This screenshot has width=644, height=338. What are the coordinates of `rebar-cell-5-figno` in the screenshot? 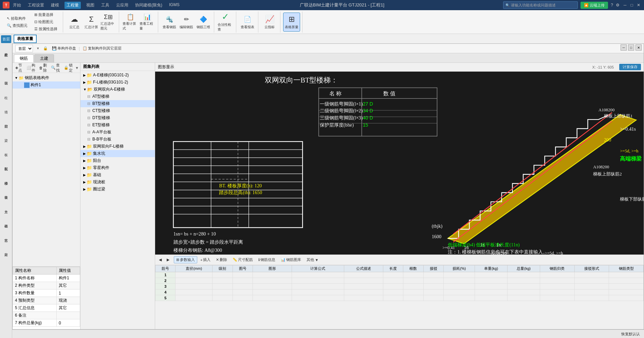 It's located at (242, 298).